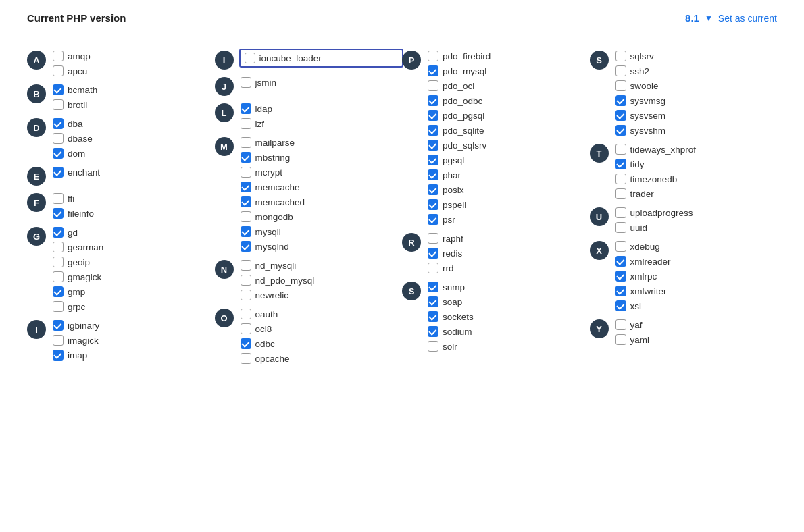 Image resolution: width=804 pixels, height=532 pixels. I want to click on item-row-mongodb: mongodb, so click(322, 217).